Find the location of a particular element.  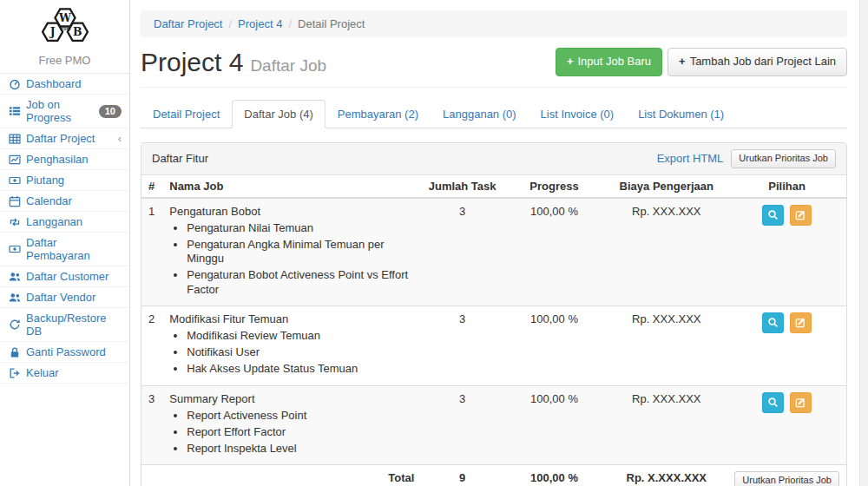

brand: J B W .com Free PMO is located at coordinates (64, 36).